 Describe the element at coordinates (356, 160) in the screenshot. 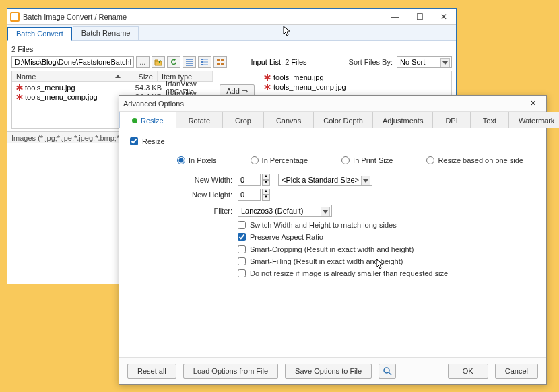

I see `resize-mode-radios: In Pixels In Percentage In Print Size Re…` at that location.